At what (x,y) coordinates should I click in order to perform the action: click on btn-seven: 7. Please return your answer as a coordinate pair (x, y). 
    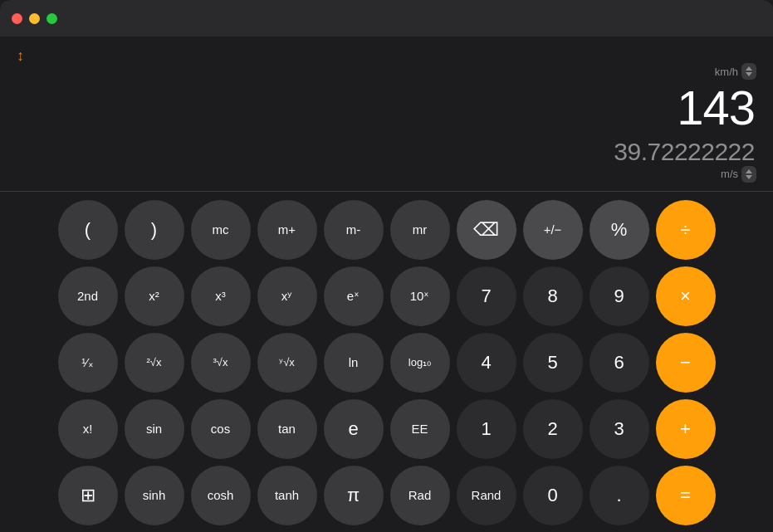
    Looking at the image, I should click on (487, 296).